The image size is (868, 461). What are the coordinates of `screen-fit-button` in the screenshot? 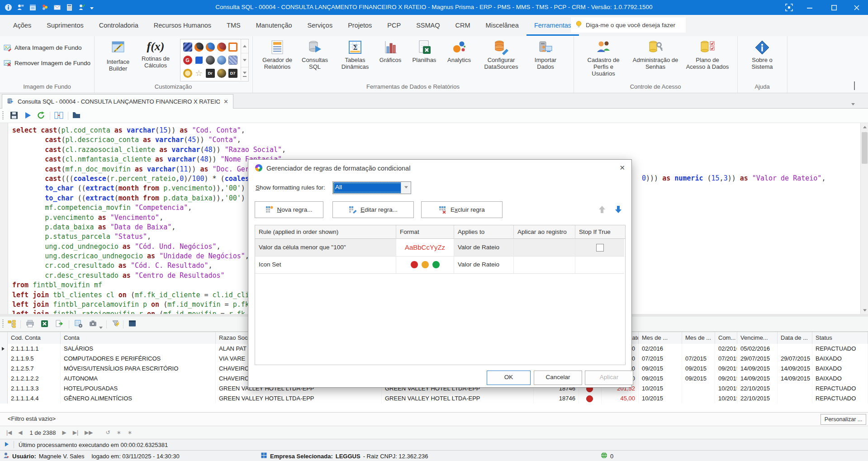 It's located at (789, 7).